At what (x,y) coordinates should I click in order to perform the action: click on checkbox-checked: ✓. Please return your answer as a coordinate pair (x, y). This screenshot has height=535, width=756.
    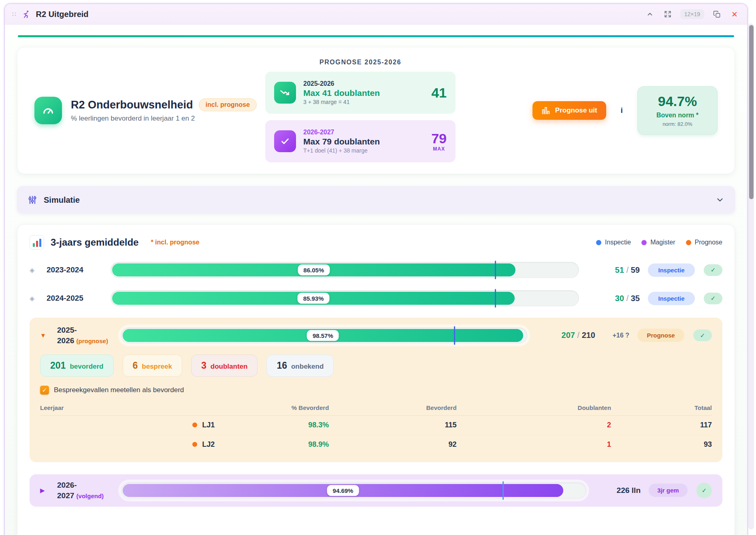
    Looking at the image, I should click on (45, 390).